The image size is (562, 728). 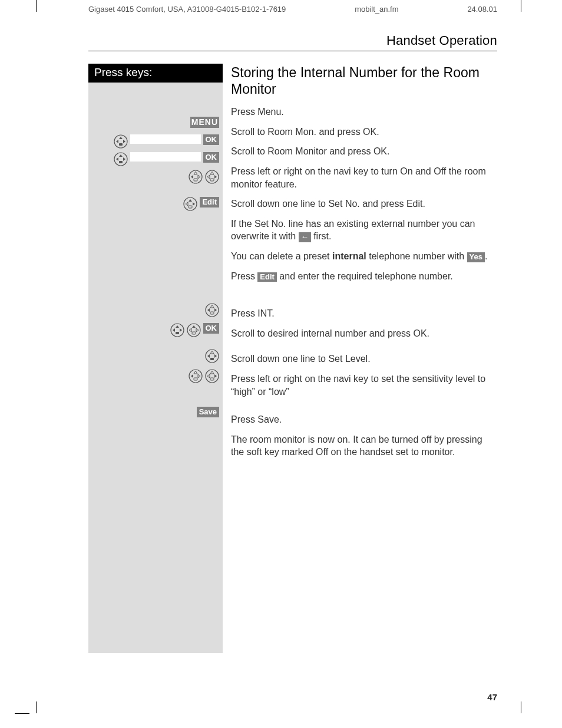 What do you see at coordinates (364, 288) in the screenshot?
I see `step-text: Press Edit and enter the required teleph…` at bounding box center [364, 288].